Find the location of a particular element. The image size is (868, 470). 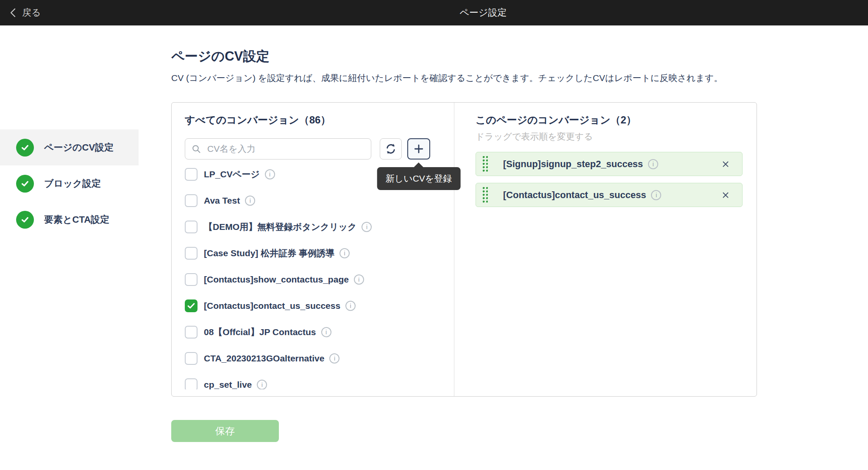

settings-step-nav: ページのCV設定 ブロック設定 要素とCTA設定 is located at coordinates (70, 183).